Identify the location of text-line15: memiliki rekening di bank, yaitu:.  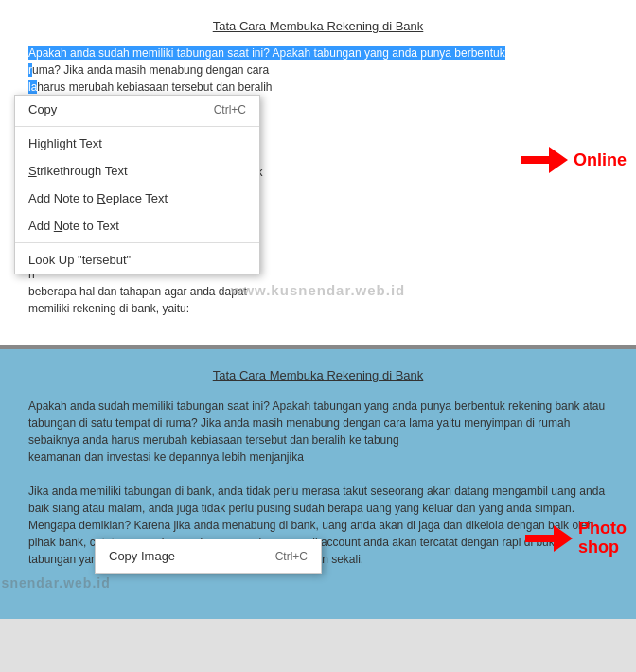
(109, 309).